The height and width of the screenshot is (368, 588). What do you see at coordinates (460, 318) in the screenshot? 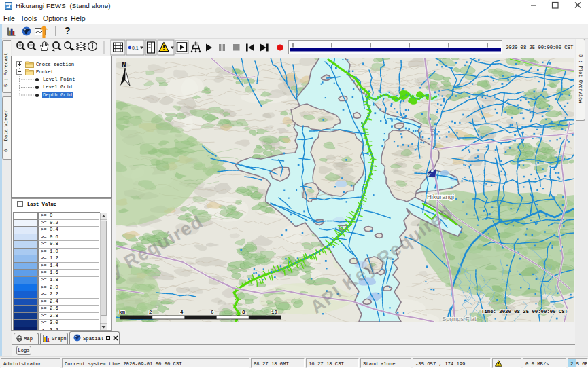
I see `svg-text: Springs Flat` at bounding box center [460, 318].